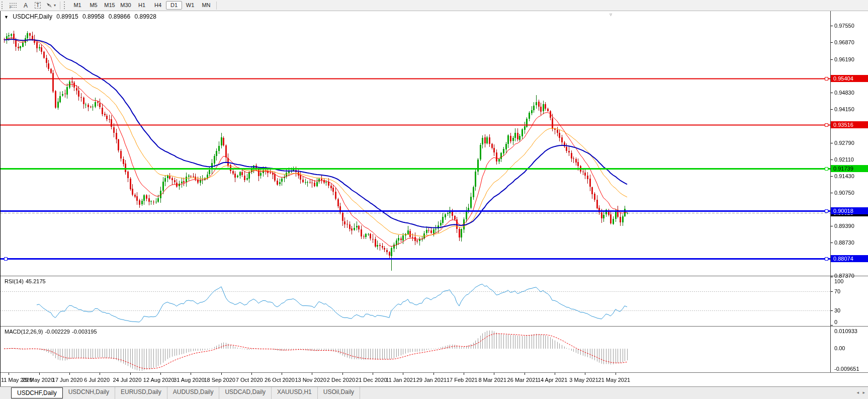  I want to click on fibonacci-icon: F, so click(13, 6).